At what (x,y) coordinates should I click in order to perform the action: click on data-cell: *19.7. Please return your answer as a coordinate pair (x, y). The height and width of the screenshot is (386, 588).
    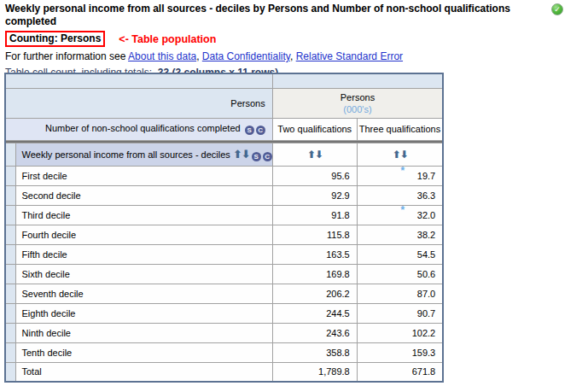
    Looking at the image, I should click on (399, 176).